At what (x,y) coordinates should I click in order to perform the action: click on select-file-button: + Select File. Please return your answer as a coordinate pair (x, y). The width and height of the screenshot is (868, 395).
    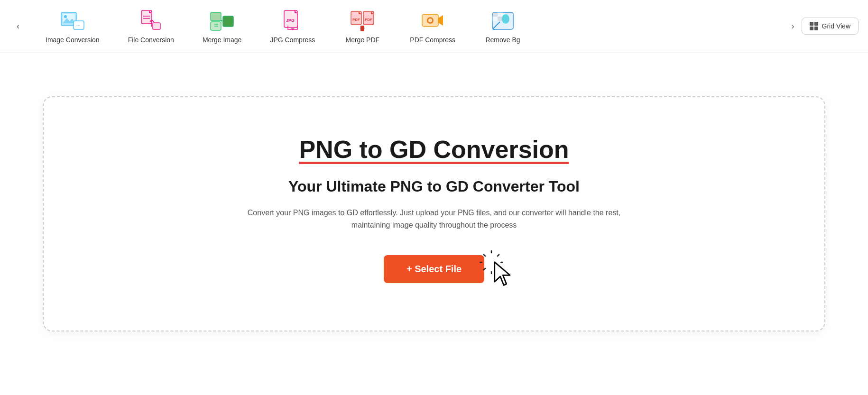
    Looking at the image, I should click on (434, 269).